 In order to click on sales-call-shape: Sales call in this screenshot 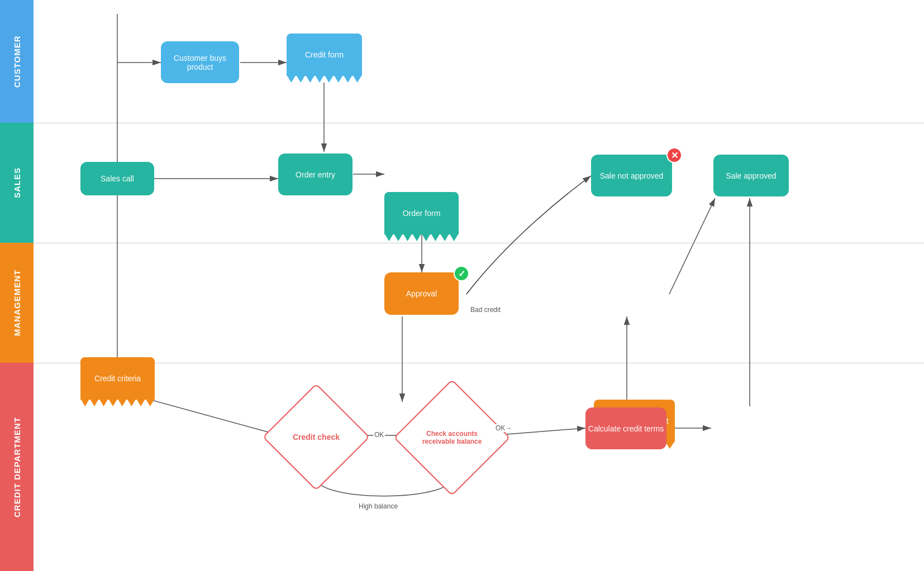, I will do `click(117, 179)`.